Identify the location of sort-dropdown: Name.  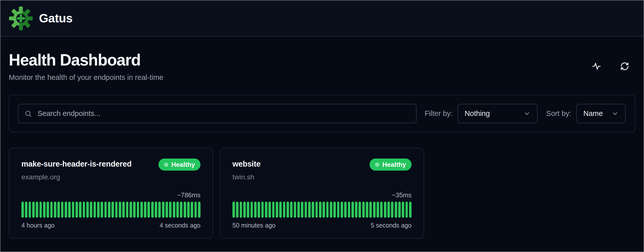
(601, 113).